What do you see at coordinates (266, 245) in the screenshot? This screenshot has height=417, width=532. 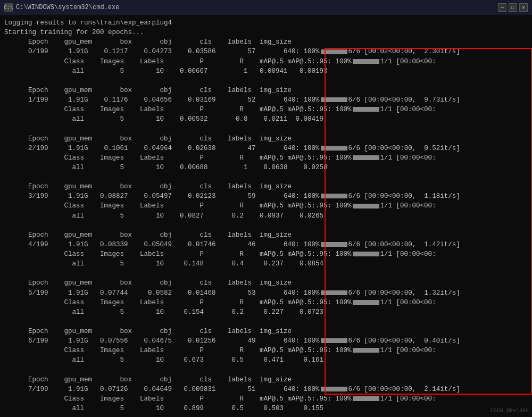 I see `epoch-4-row1: 4/199 1.91G 0.08339 0.05049 0.01746 46 6…` at bounding box center [266, 245].